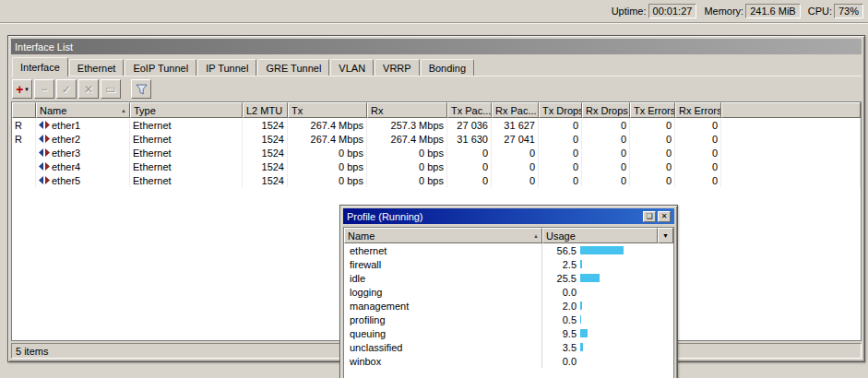 The width and height of the screenshot is (868, 378). What do you see at coordinates (227, 67) in the screenshot?
I see `tab-ip-tunnel: IP Tunnel` at bounding box center [227, 67].